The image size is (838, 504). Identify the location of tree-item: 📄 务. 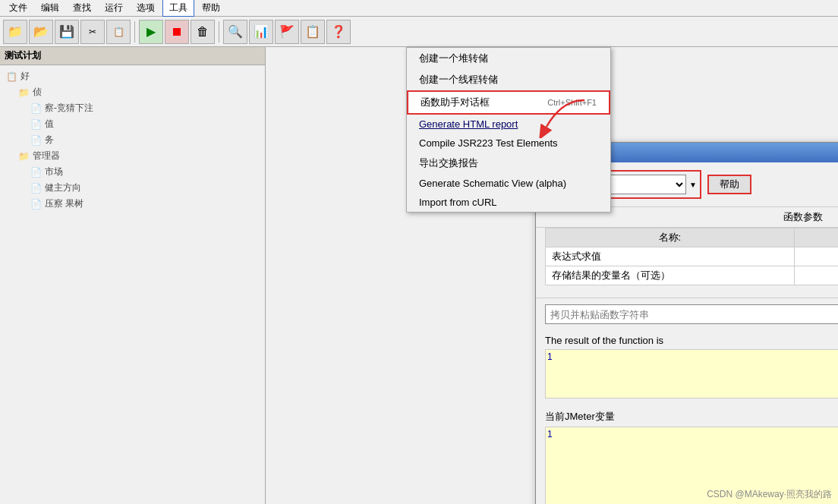
(132, 140).